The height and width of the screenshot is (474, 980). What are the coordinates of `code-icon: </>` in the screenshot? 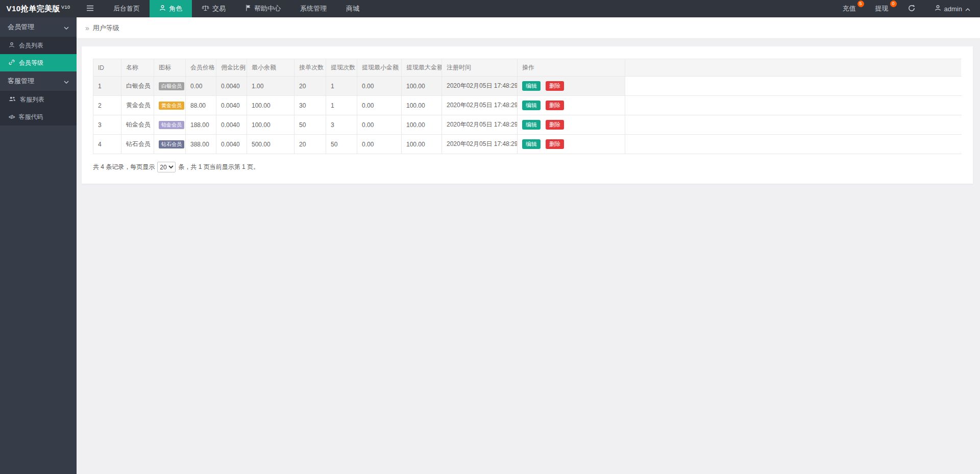 It's located at (11, 117).